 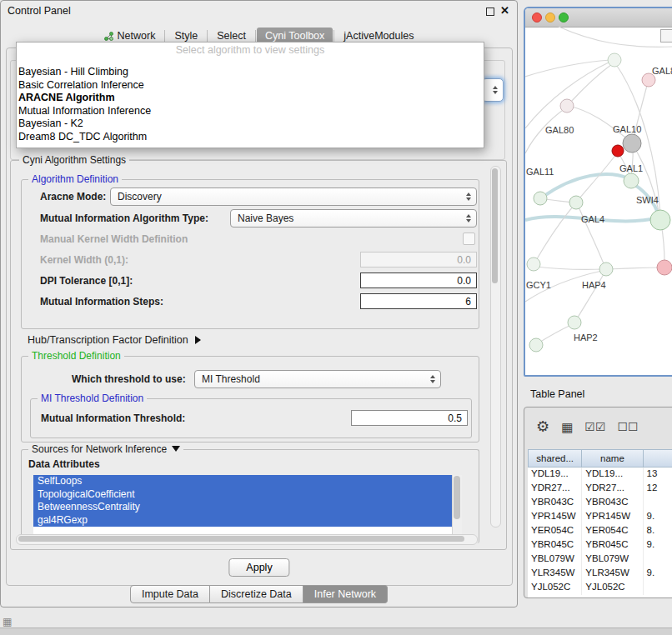 I want to click on algorithm-combo-fragment, so click(x=493, y=90).